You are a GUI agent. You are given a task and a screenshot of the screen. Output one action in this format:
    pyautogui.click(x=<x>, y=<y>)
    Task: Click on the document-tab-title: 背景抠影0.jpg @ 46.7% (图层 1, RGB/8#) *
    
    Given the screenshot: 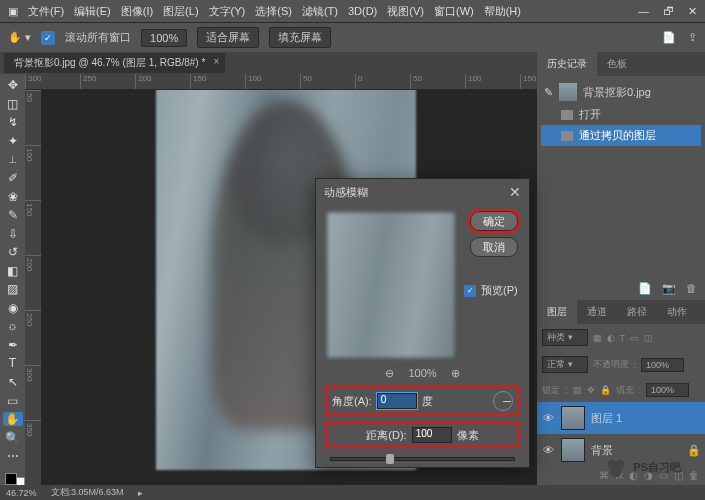 What is the action you would take?
    pyautogui.click(x=110, y=62)
    